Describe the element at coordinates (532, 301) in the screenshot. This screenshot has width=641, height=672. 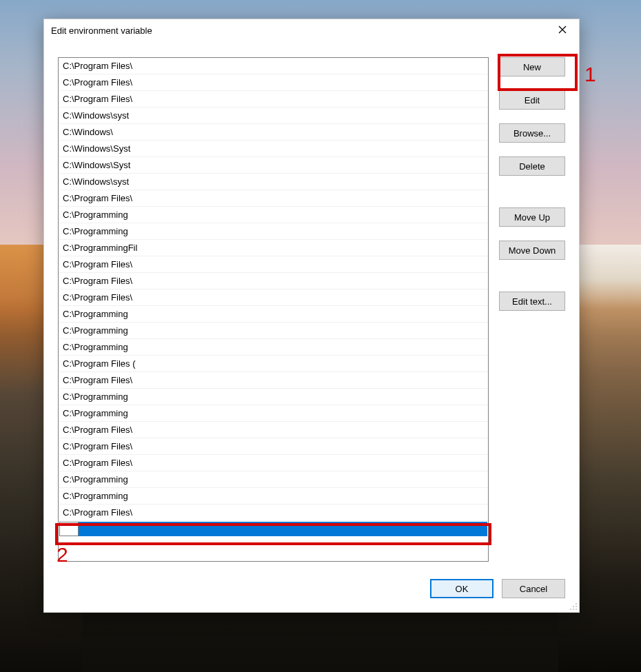
I see `edit-text-button: Edit text...` at that location.